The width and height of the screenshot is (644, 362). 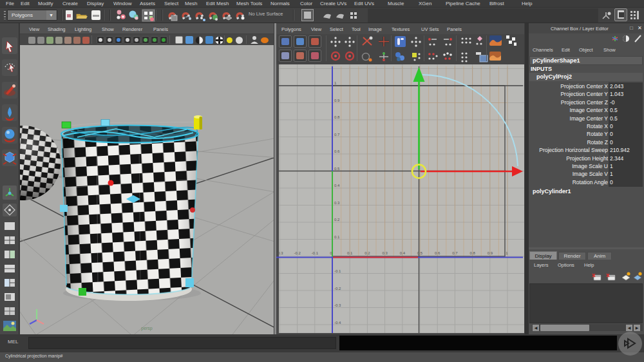 I want to click on svg-text: -0.4, so click(x=337, y=323).